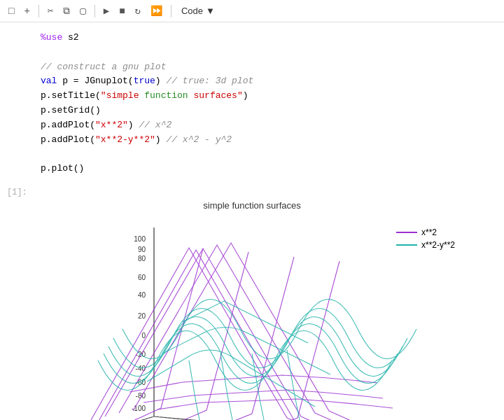 The height and width of the screenshot is (420, 504). Describe the element at coordinates (142, 316) in the screenshot. I see `svg-text: 20` at that location.